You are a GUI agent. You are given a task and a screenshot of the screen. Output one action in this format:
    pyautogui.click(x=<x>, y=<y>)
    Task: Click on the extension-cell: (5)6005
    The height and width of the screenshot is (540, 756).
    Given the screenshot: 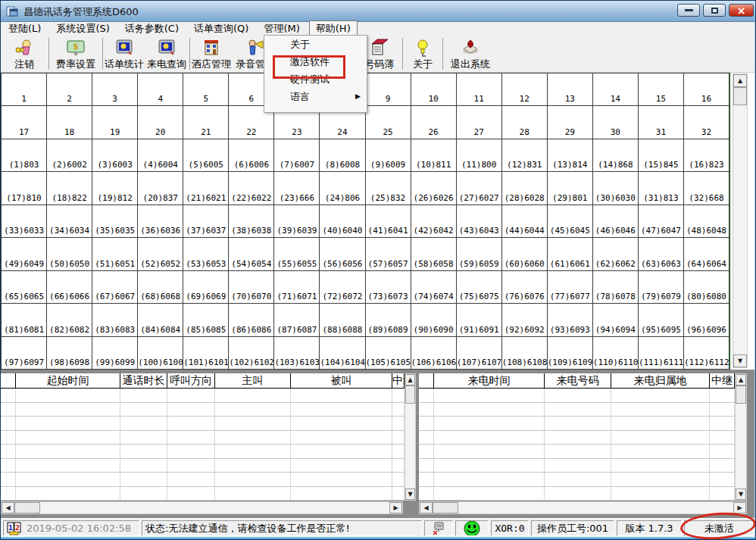 What is the action you would take?
    pyautogui.click(x=206, y=156)
    